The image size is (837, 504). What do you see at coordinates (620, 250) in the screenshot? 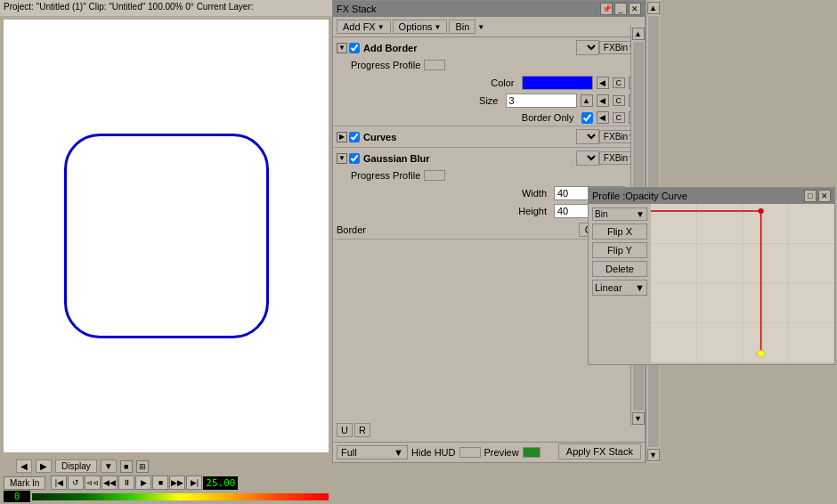
I see `flip-y-btn: Flip Y` at bounding box center [620, 250].